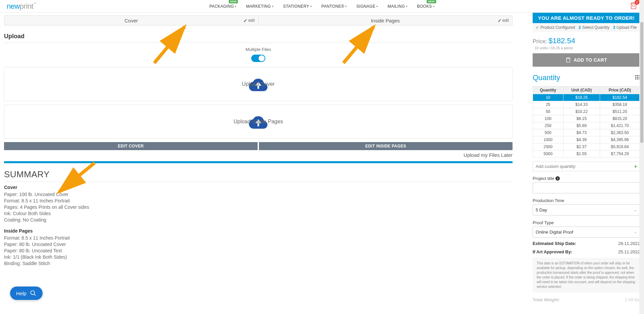 The width and height of the screenshot is (644, 314). Describe the element at coordinates (586, 232) in the screenshot. I see `proof-type-select: Online Digital Proof ⌄` at that location.